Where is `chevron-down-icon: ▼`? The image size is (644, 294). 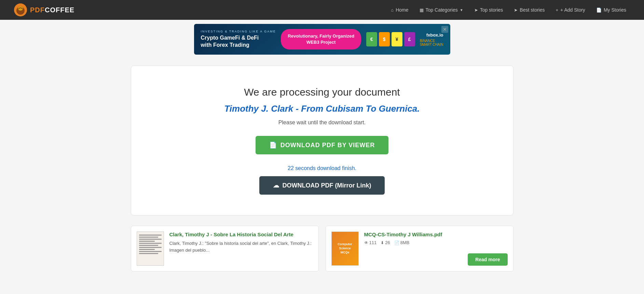 chevron-down-icon: ▼ is located at coordinates (462, 10).